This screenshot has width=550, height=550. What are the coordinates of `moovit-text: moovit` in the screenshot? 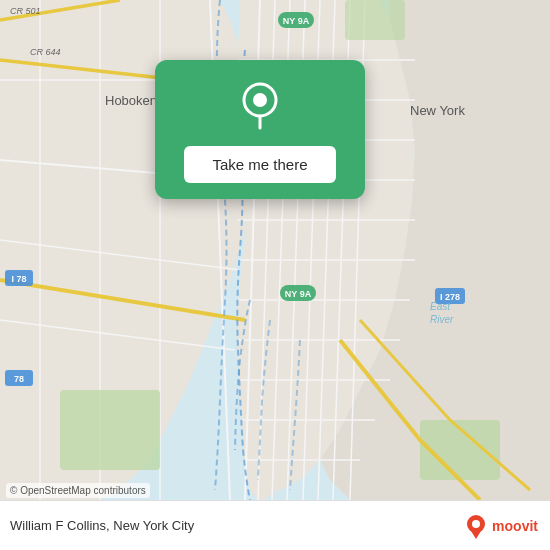 It's located at (515, 526).